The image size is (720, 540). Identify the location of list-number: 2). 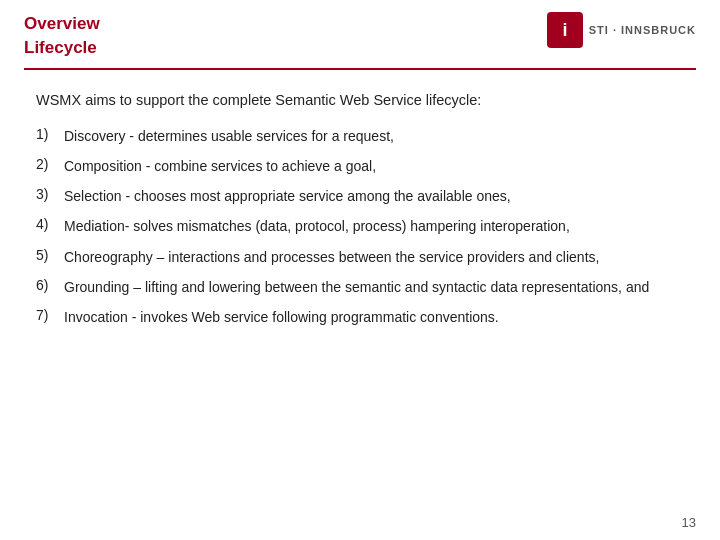
(50, 164).